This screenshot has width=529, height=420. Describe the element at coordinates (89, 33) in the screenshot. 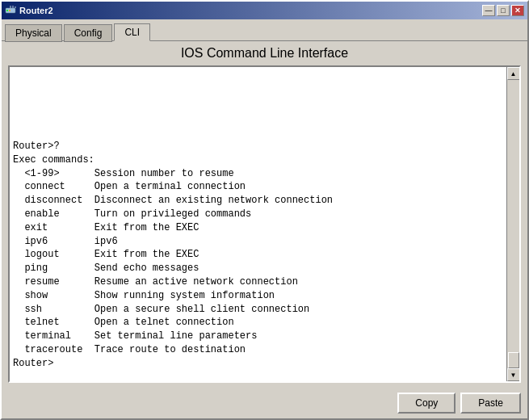

I see `tab-config: Config` at that location.